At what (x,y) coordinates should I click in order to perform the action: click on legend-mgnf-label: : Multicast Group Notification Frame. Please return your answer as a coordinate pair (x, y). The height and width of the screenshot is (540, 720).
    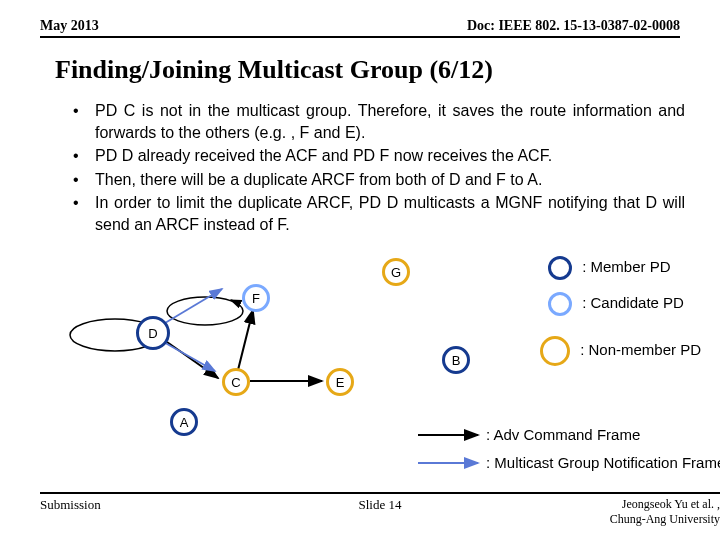
    Looking at the image, I should click on (603, 462).